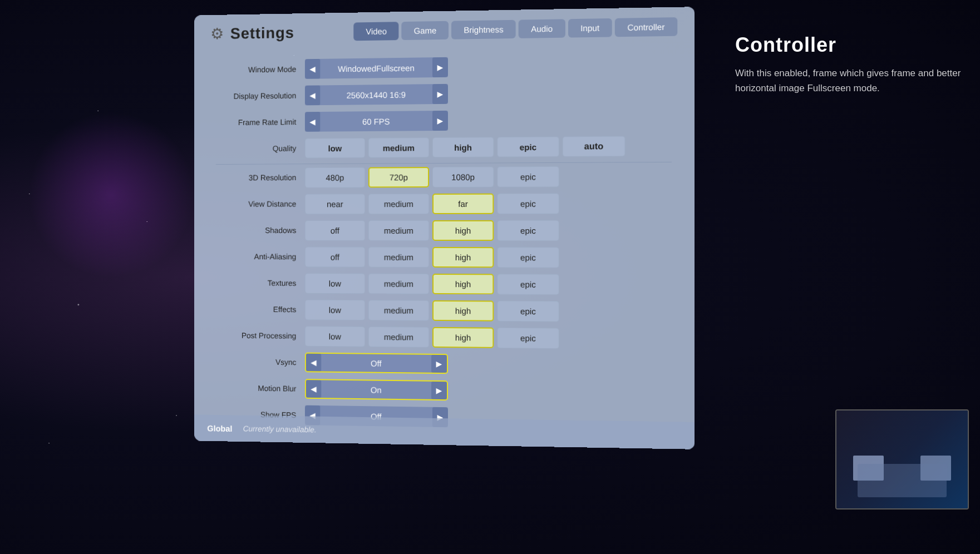 The height and width of the screenshot is (554, 980). I want to click on status-text: Currently unavailable., so click(280, 429).